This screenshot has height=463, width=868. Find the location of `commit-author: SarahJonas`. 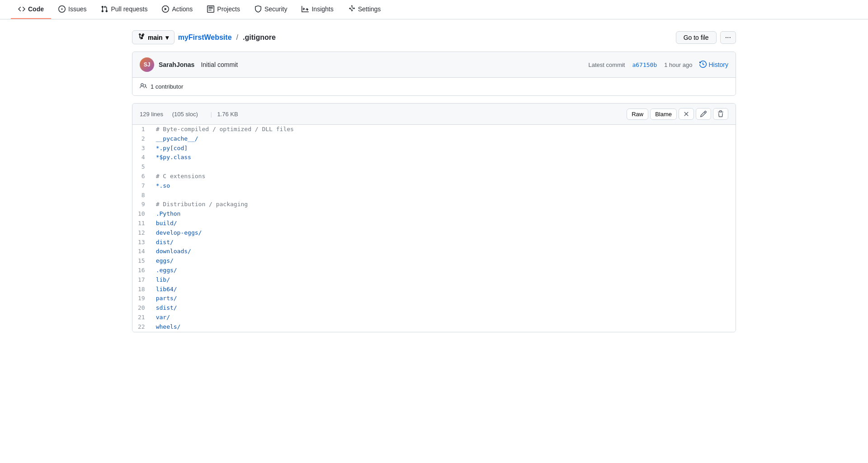

commit-author: SarahJonas is located at coordinates (176, 65).